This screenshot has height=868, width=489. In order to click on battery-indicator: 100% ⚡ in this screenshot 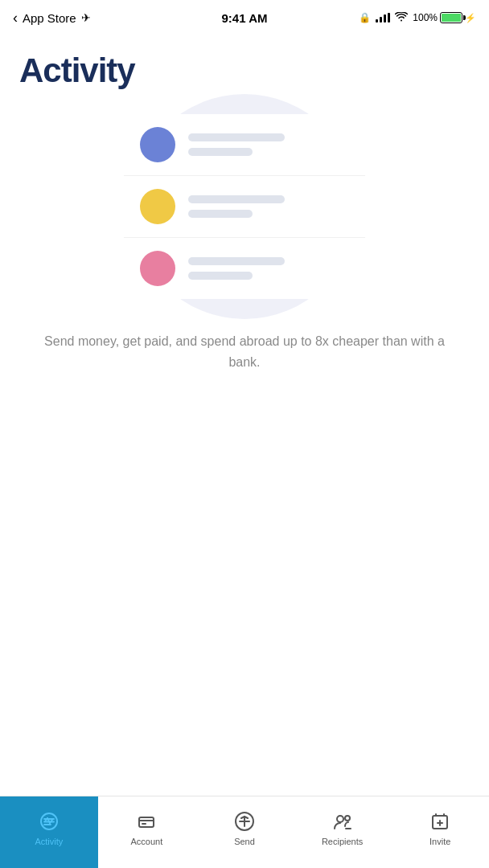, I will do `click(444, 18)`.